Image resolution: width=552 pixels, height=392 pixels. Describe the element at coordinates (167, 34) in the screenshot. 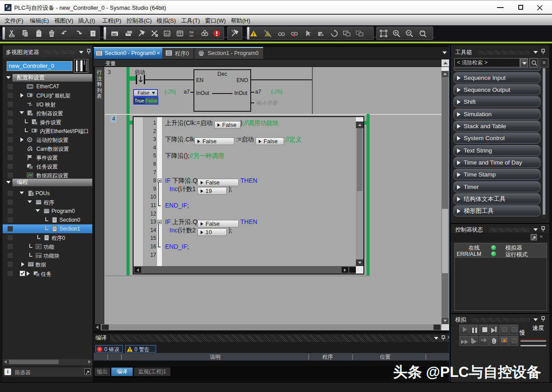

I see `svg-text: 63` at that location.